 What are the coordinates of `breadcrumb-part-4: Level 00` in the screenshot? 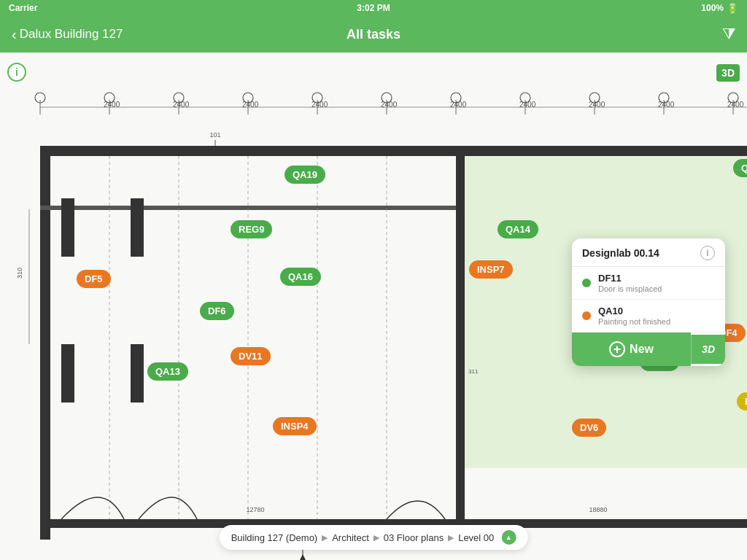 It's located at (476, 538).